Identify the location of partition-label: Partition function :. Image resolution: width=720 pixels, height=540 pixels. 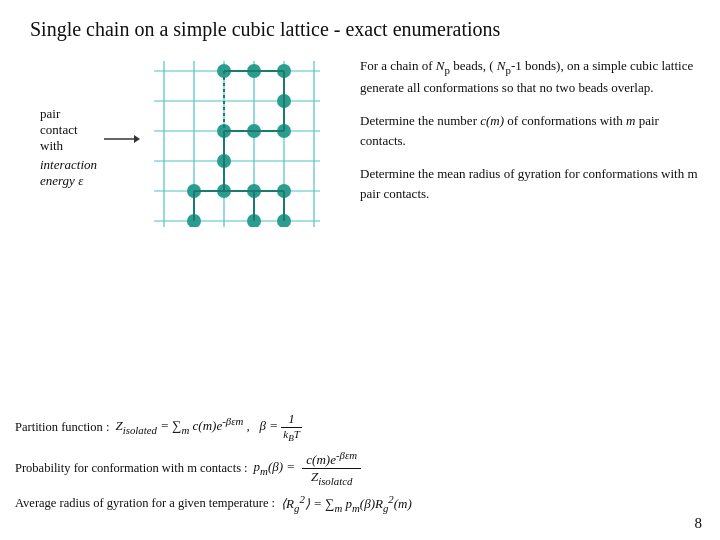
(62, 428).